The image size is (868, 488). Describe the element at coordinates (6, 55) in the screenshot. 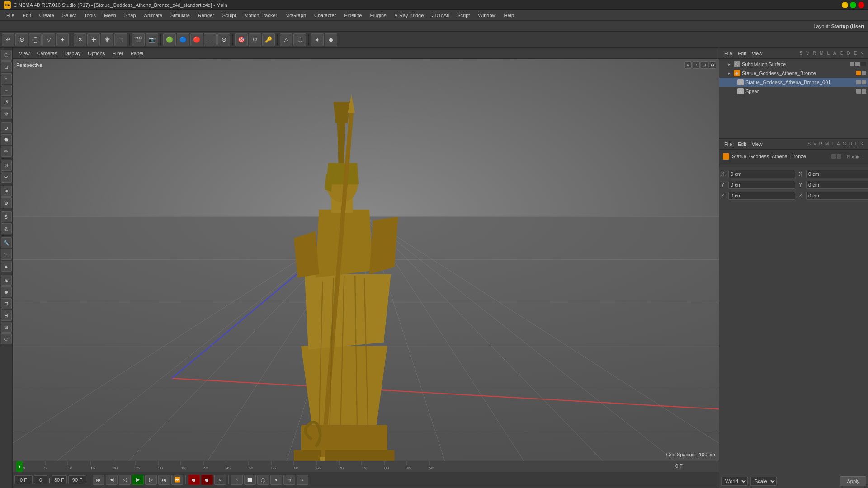

I see `left-tool-btn-0: ⬡` at that location.